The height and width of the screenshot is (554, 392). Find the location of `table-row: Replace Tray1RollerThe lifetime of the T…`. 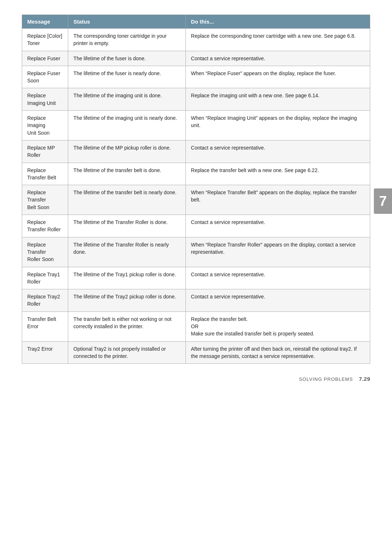

table-row: Replace Tray1RollerThe lifetime of the T… is located at coordinates (196, 278).